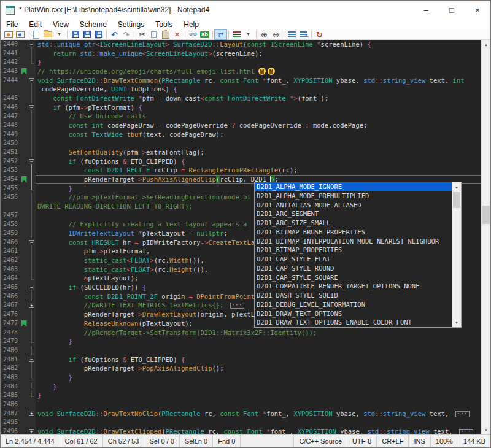  What do you see at coordinates (10, 98) in the screenshot?
I see `line-number: 2445` at bounding box center [10, 98].